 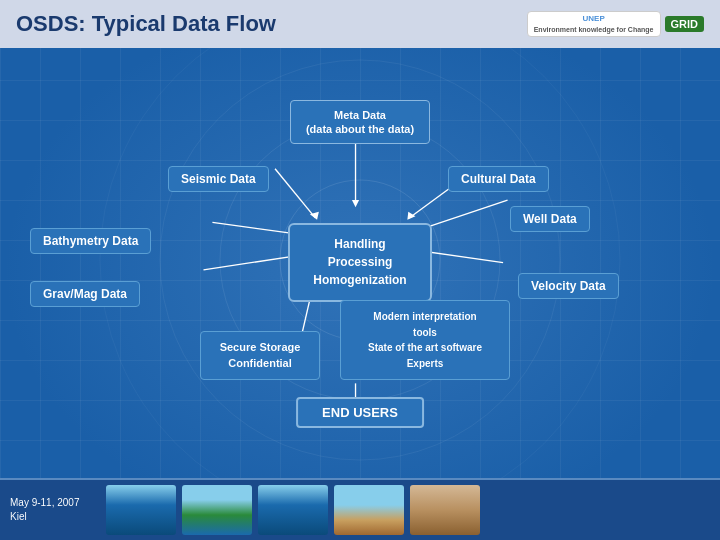 I want to click on page-title: OSDS: Typical Data Flow, so click(x=272, y=24).